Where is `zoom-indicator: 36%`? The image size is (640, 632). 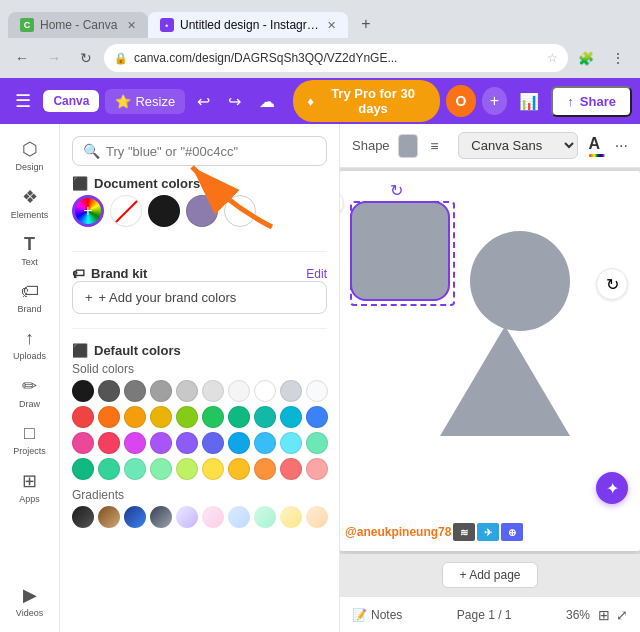
zoom-indicator: 36% is located at coordinates (578, 615).